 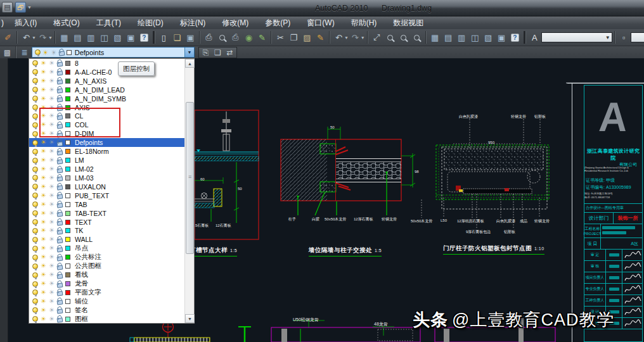 What do you see at coordinates (106, 205) in the screenshot?
I see `layer-row-TAB: ☀☀TAB` at bounding box center [106, 205].